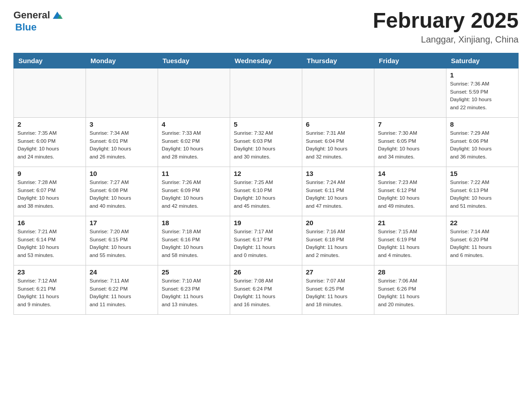 The image size is (532, 411). What do you see at coordinates (50, 174) in the screenshot?
I see `day-number: 9` at bounding box center [50, 174].